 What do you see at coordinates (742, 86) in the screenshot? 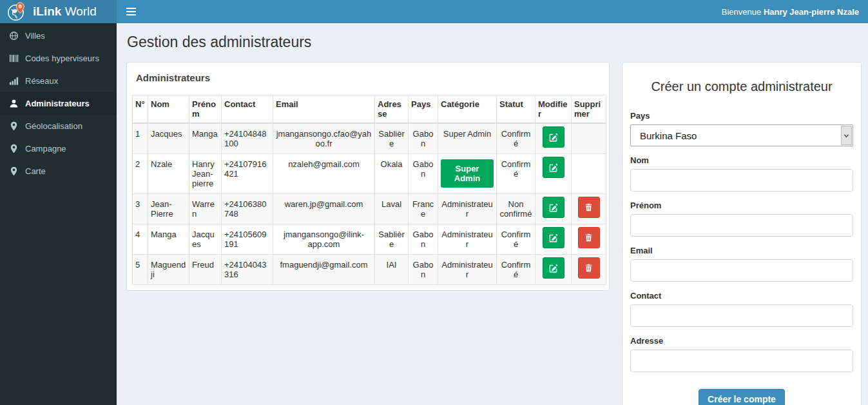
I see `form-title: Créer un compte administrateur` at bounding box center [742, 86].